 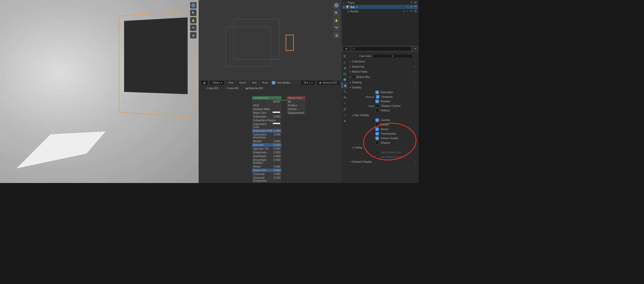 What do you see at coordinates (205, 83) in the screenshot?
I see `editor-type-dropdown: ◉` at bounding box center [205, 83].